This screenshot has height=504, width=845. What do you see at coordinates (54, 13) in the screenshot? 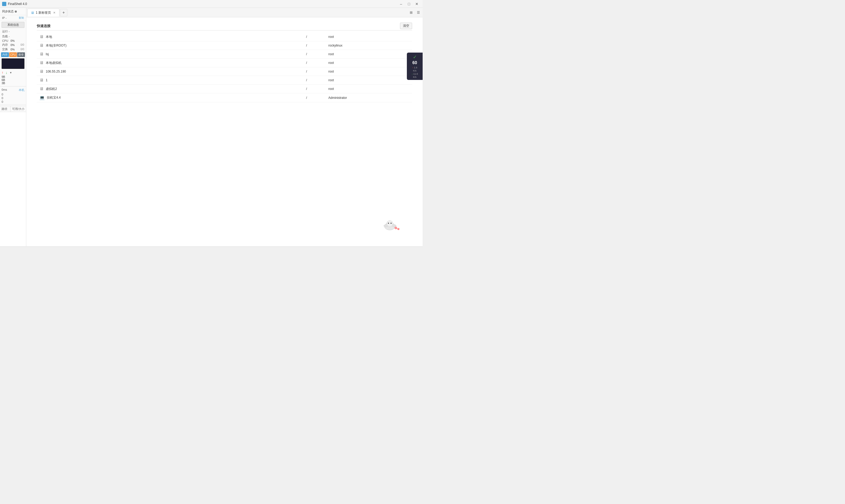
I see `tab-close-1: ✕` at bounding box center [54, 13].